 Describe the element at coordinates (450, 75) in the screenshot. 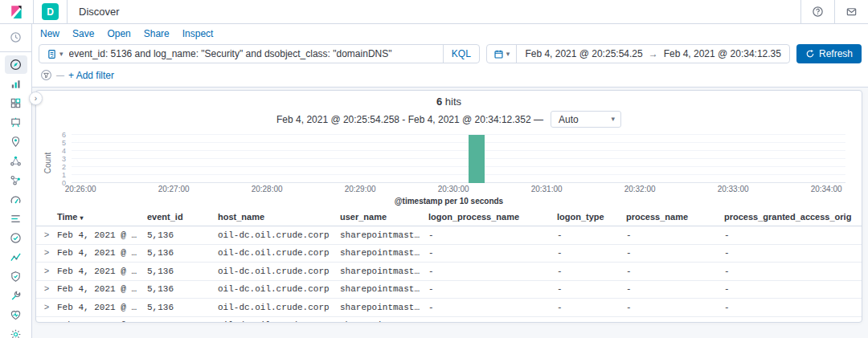

I see `filter-bar: — + Add filter` at that location.